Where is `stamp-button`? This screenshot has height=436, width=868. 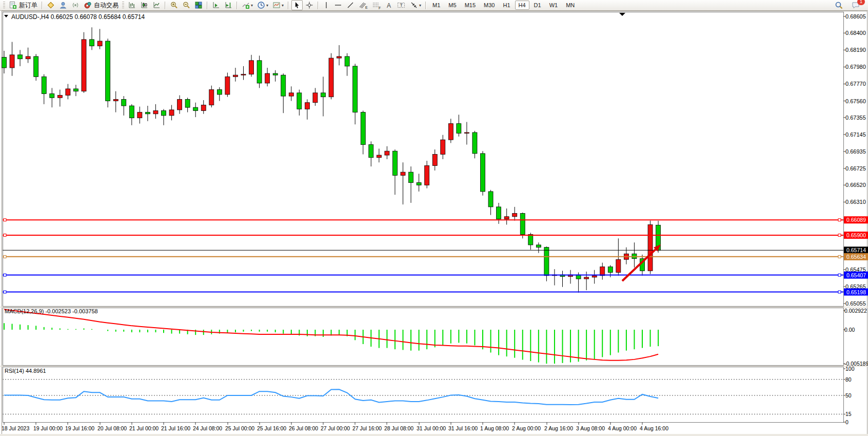
stamp-button is located at coordinates (51, 5).